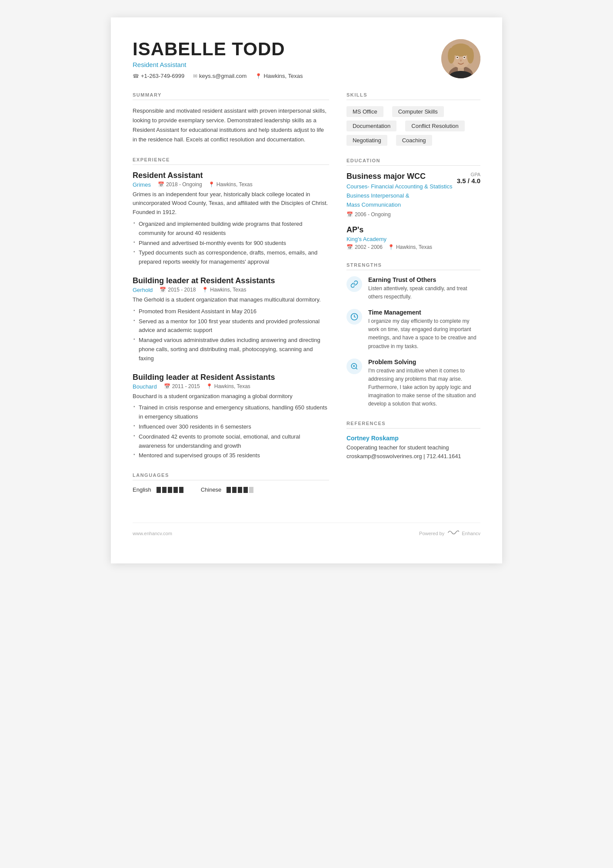 This screenshot has height=868, width=613. I want to click on exp-desc-1: The Gerhold is a student organization th…, so click(231, 300).